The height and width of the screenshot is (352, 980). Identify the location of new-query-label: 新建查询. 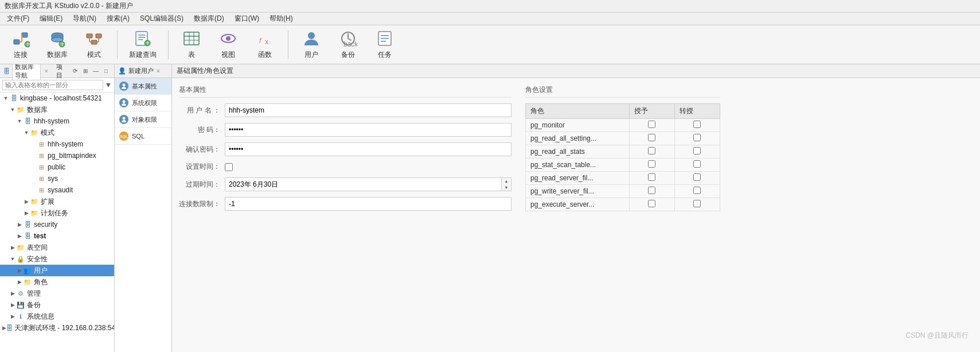
(143, 55).